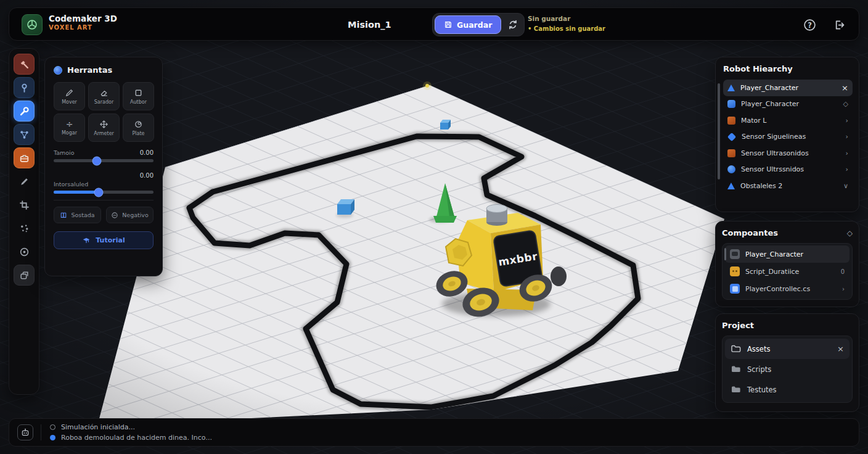 Image resolution: width=868 pixels, height=454 pixels. I want to click on hierarchy-item-label: Sensor Siguelineas, so click(791, 137).